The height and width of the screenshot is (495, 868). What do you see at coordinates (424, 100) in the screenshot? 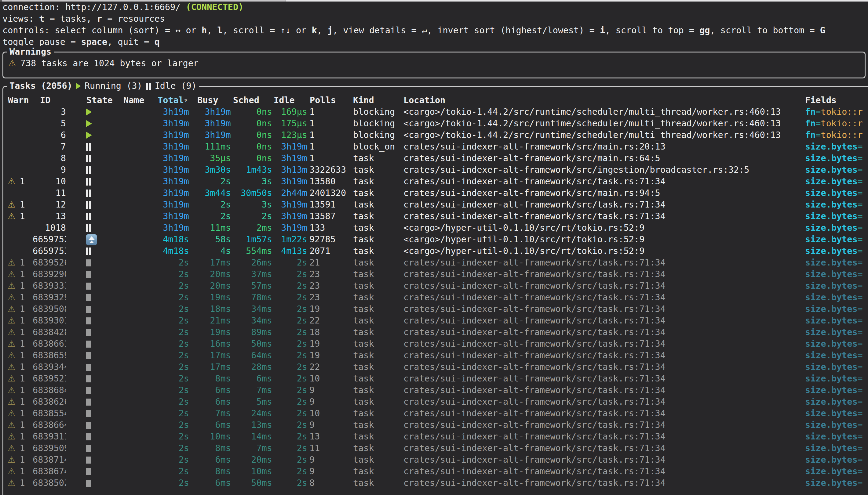
I see `column-header-location: Location` at bounding box center [424, 100].